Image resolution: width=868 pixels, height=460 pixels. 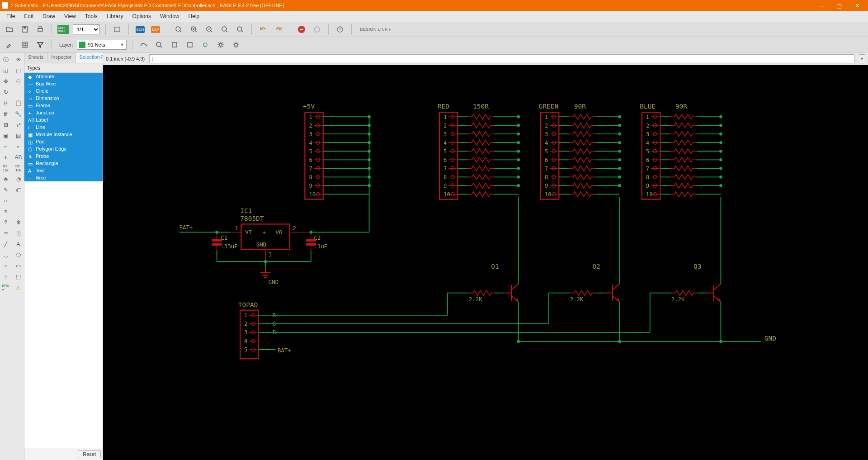 What do you see at coordinates (63, 134) in the screenshot?
I see `type-module: ▣Module Instance` at bounding box center [63, 134].